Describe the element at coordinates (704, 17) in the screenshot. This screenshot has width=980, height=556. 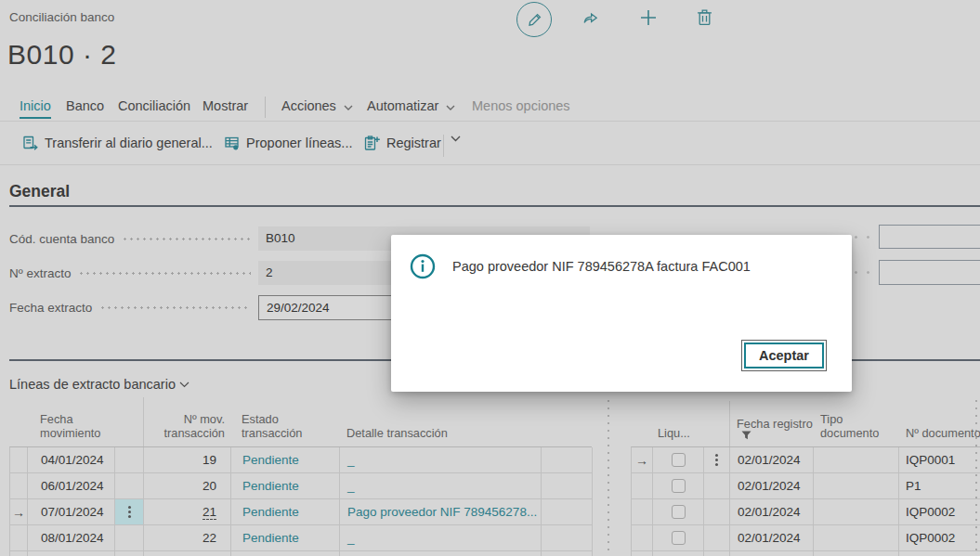
I see `delete-button` at that location.